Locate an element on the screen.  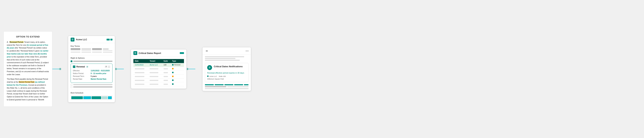
type-dot-teal is located at coordinates (173, 65).